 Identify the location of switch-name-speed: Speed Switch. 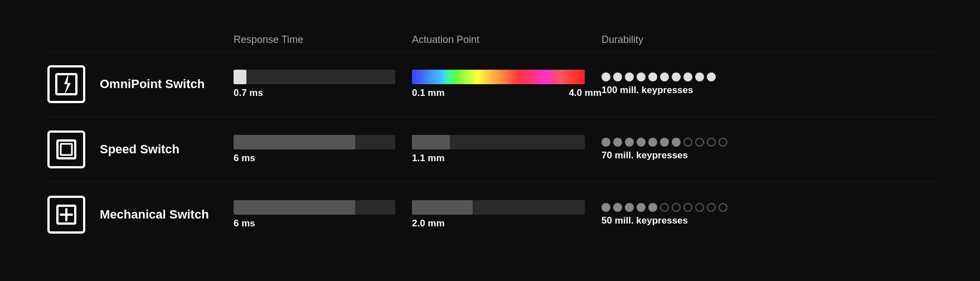
(161, 149).